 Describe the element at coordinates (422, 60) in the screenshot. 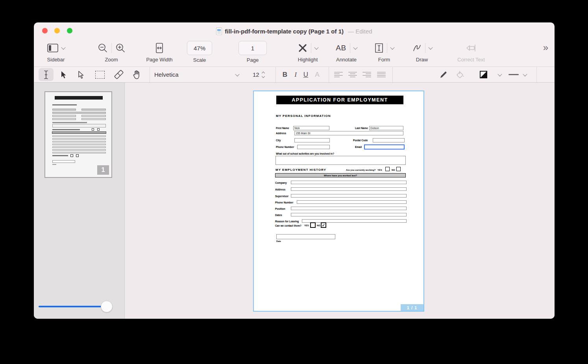

I see `draw-label: Draw` at that location.